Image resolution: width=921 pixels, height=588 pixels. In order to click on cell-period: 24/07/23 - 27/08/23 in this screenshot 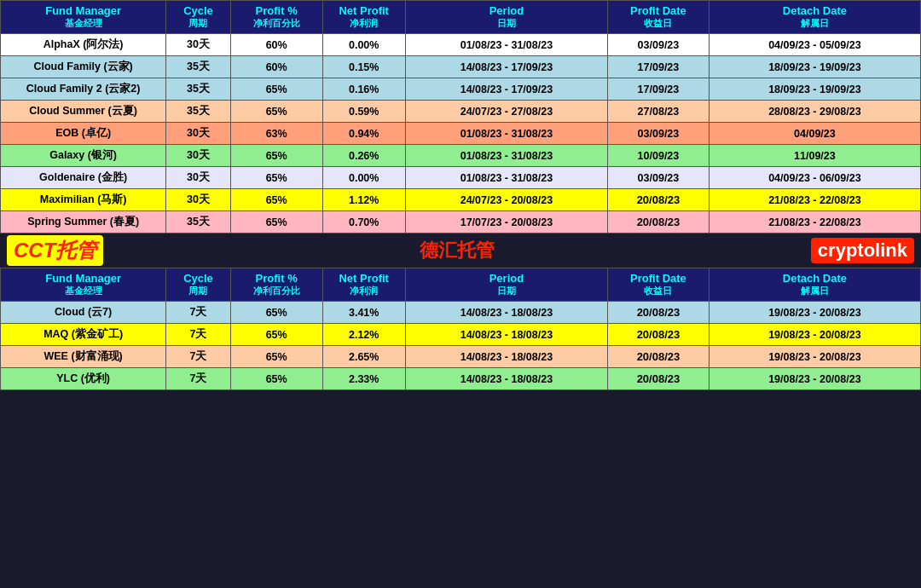, I will do `click(507, 112)`.